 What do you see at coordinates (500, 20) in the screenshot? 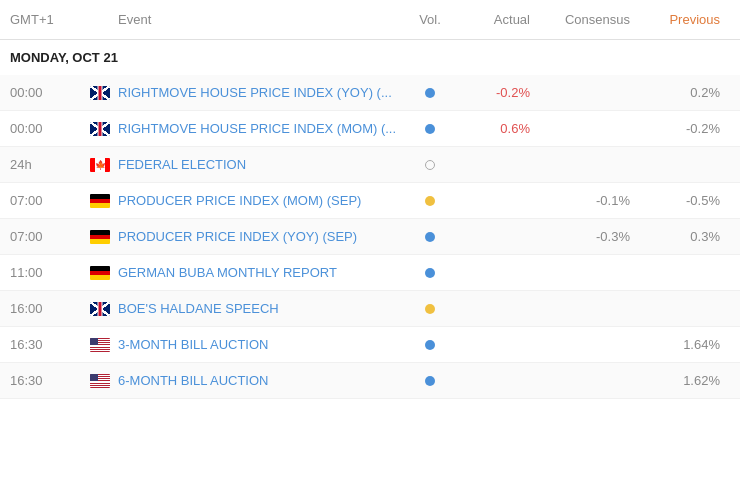
I see `col-header-actual: Actual` at bounding box center [500, 20].